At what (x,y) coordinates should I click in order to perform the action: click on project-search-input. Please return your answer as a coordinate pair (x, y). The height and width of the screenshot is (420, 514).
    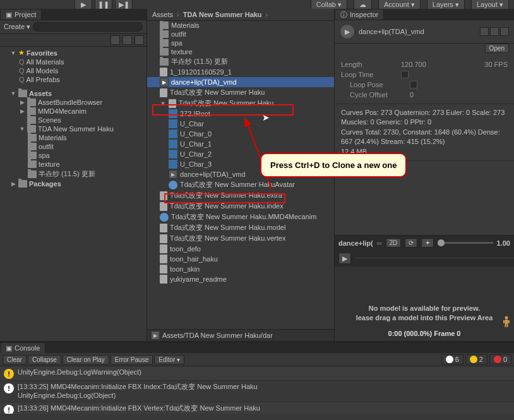
    Looking at the image, I should click on (88, 27).